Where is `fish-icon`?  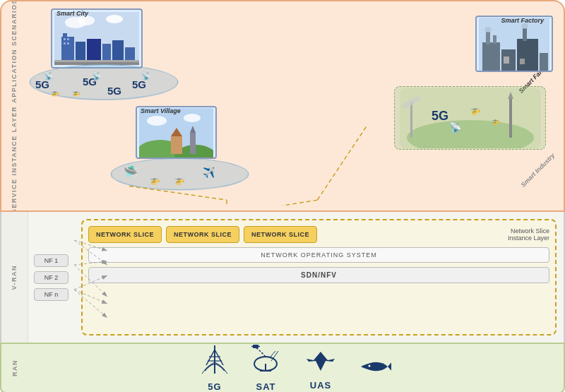
fish-icon is located at coordinates (376, 369).